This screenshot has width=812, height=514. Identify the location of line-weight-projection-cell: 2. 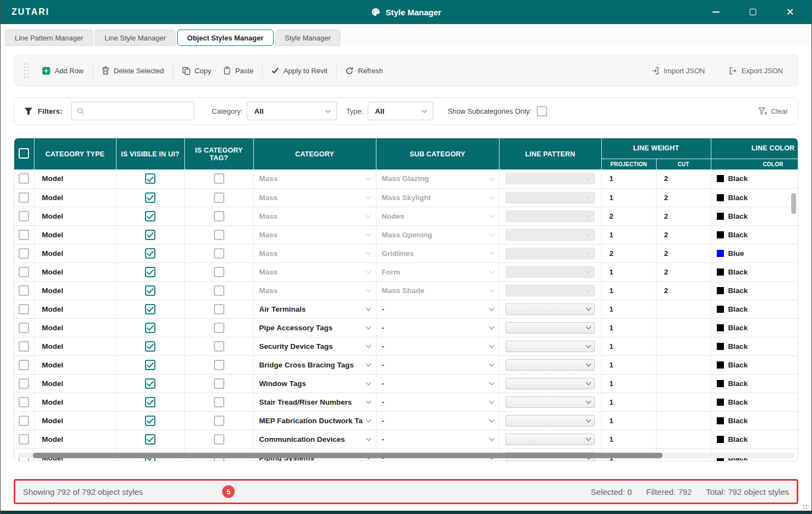
(629, 253).